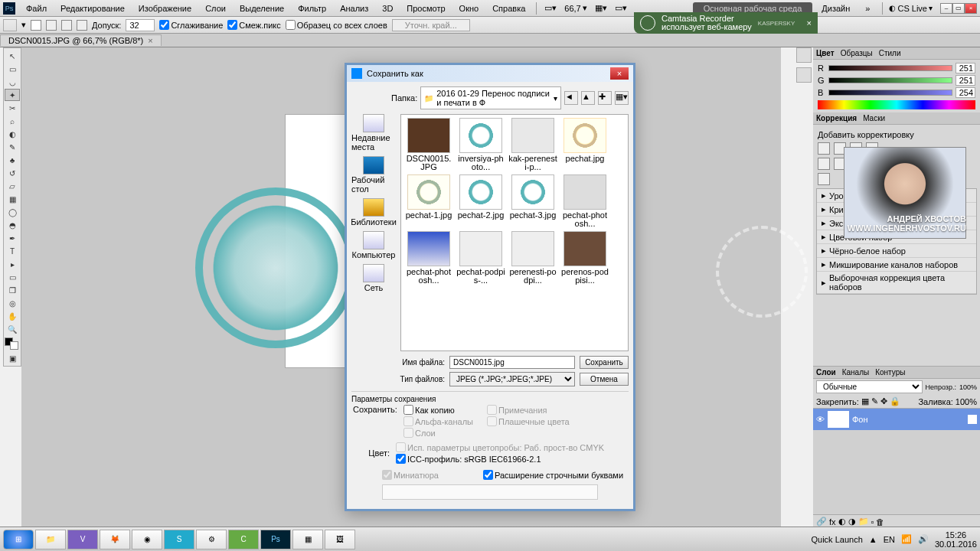  I want to click on taskbar-photoshop-icon: Ps, so click(276, 540).